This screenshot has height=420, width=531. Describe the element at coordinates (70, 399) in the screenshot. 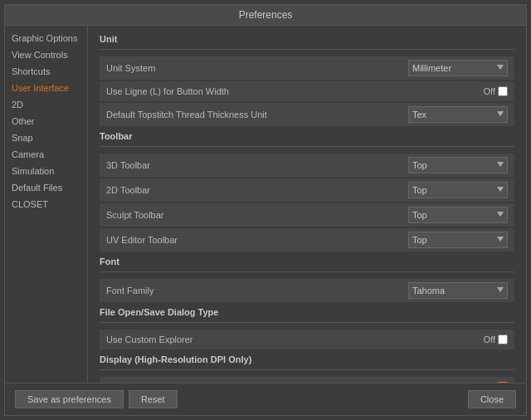

I see `save-preferences-button: Save as preferences` at that location.